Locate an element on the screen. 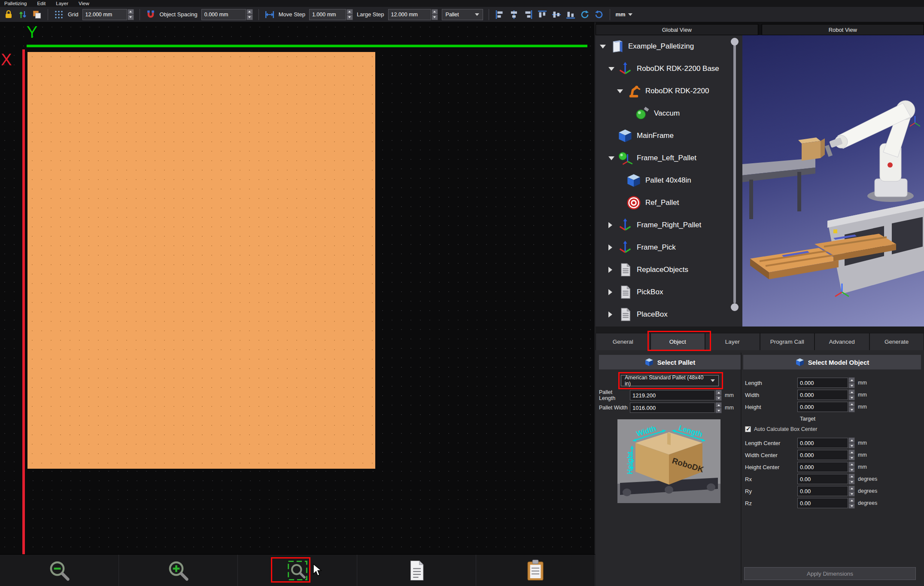  scrollbar-thumb-top is located at coordinates (735, 42).